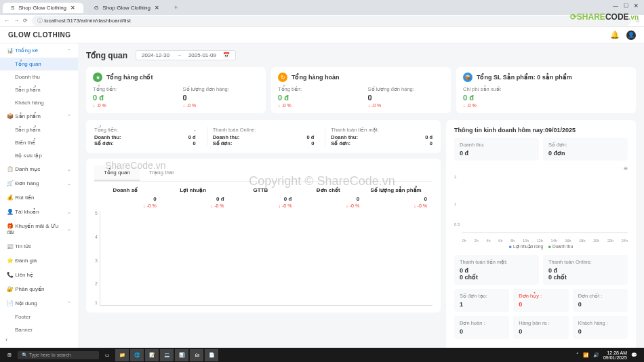 The height and width of the screenshot is (362, 644). Describe the element at coordinates (322, 35) in the screenshot. I see `app-header: GLOW CLOTHING 🔔 👤` at that location.